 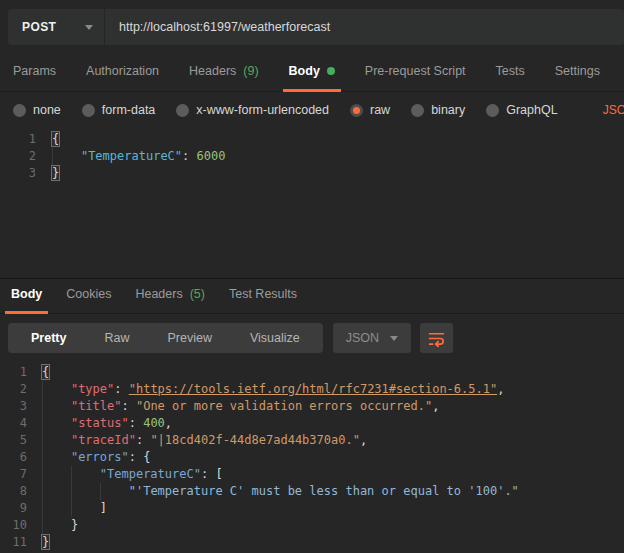 I want to click on tab-cookies: Cookies, so click(x=88, y=300).